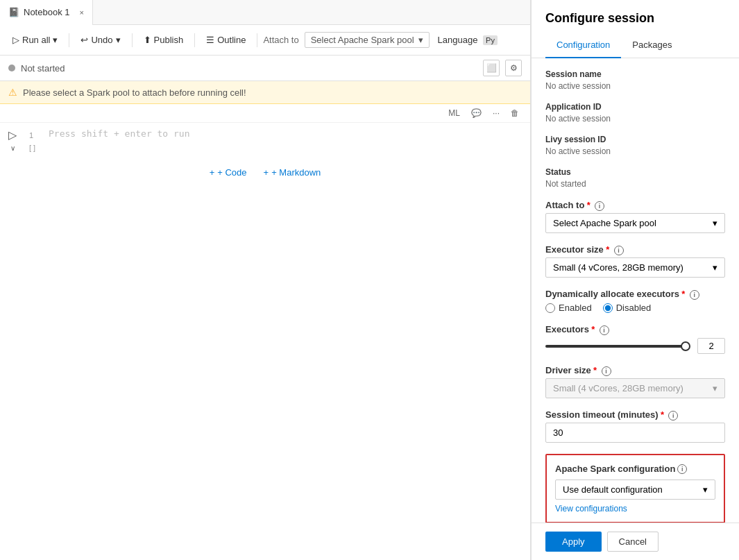 The image size is (739, 560). What do you see at coordinates (636, 489) in the screenshot?
I see `spark-config-section: Apache Spark configuration i Use default…` at bounding box center [636, 489].